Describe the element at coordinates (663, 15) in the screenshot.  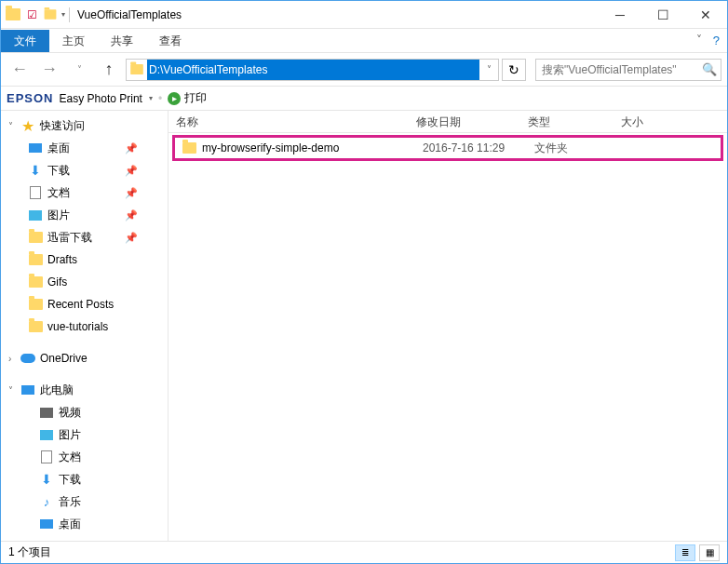
I see `maximize-button: ☐` at that location.